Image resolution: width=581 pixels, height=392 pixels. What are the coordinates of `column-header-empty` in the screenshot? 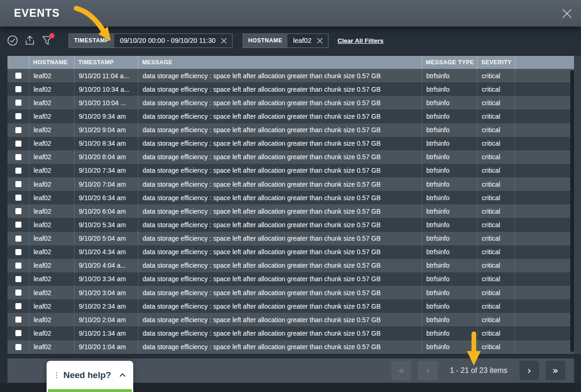 It's located at (544, 62).